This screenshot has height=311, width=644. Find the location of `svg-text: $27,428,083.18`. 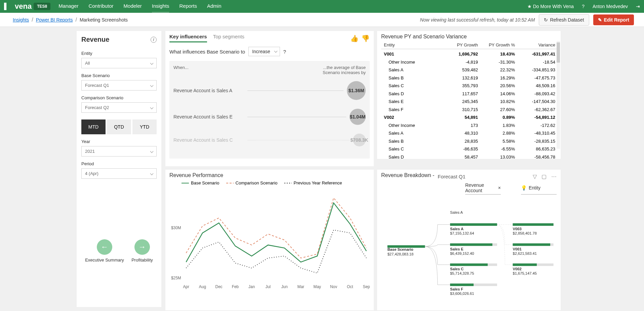

svg-text: $27,428,083.18 is located at coordinates (401, 254).